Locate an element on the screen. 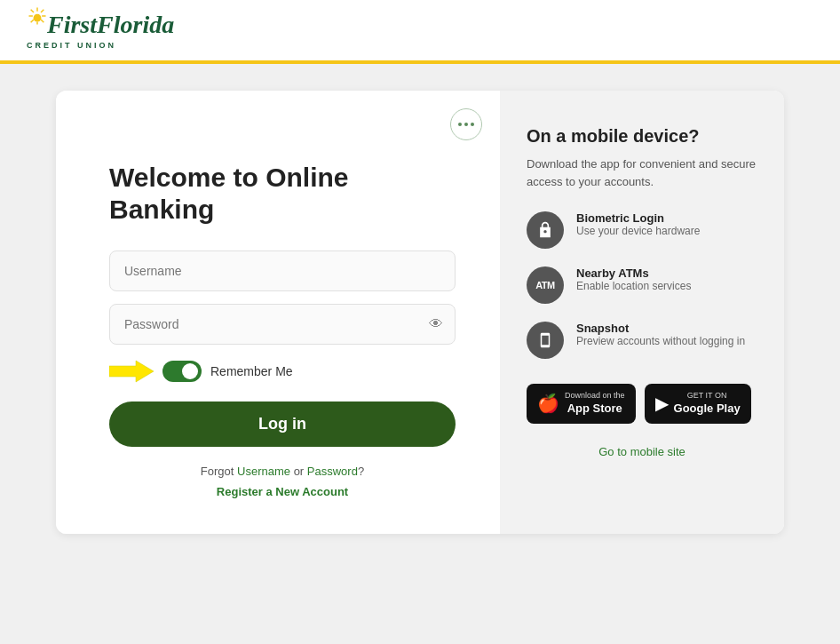 The height and width of the screenshot is (644, 840). sun-icon is located at coordinates (37, 16).